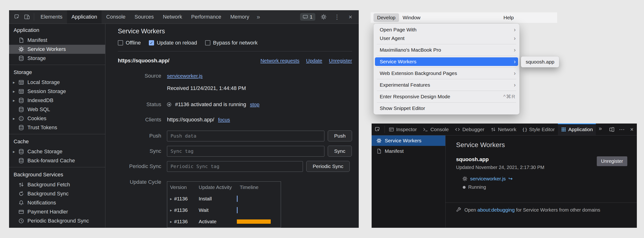 This screenshot has width=644, height=238. I want to click on sidebar-item-notifications: Notifications, so click(57, 203).